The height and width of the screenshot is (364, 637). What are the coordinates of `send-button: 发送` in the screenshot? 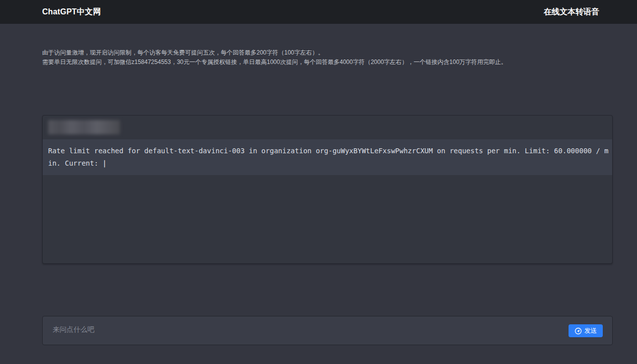 It's located at (585, 331).